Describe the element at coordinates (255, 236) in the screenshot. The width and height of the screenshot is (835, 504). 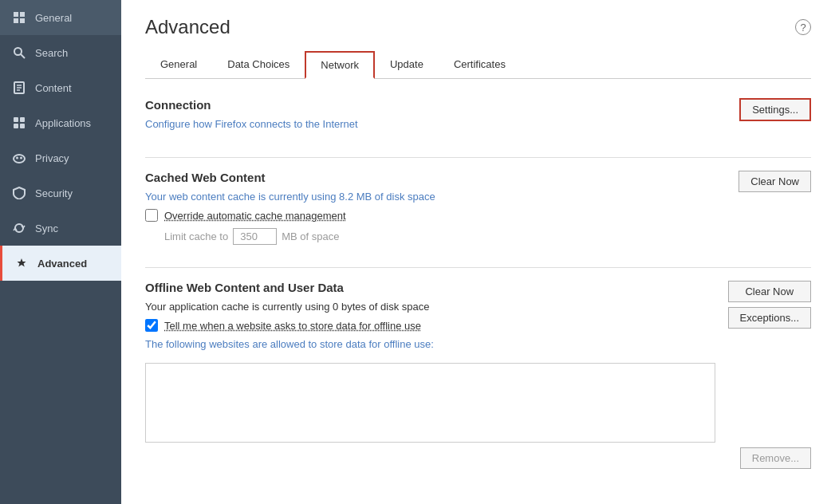
I see `limit-cache-input` at that location.